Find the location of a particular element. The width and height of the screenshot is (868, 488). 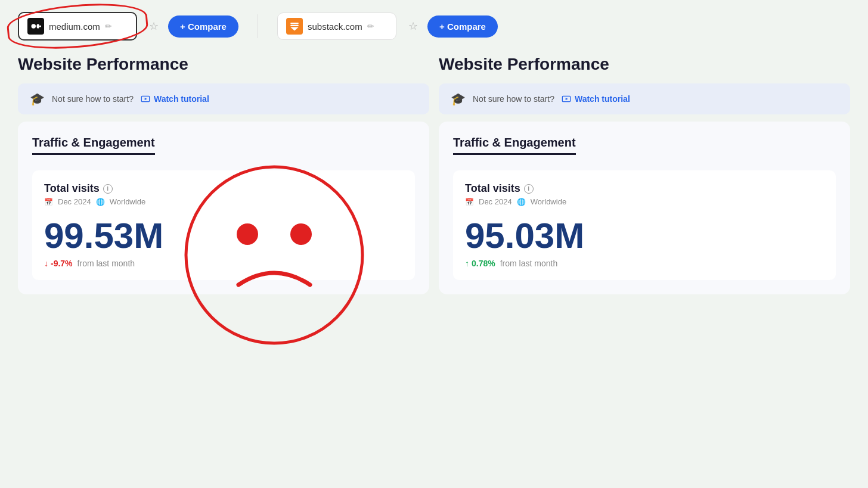

left-watch-tutorial-link: Watch tutorial is located at coordinates (175, 99).